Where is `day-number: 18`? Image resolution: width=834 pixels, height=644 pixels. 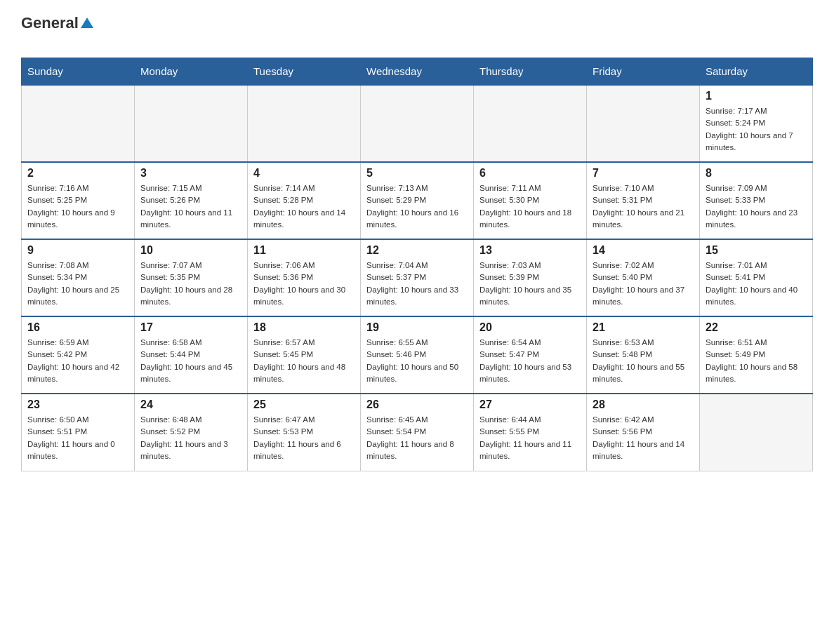
day-number: 18 is located at coordinates (304, 328).